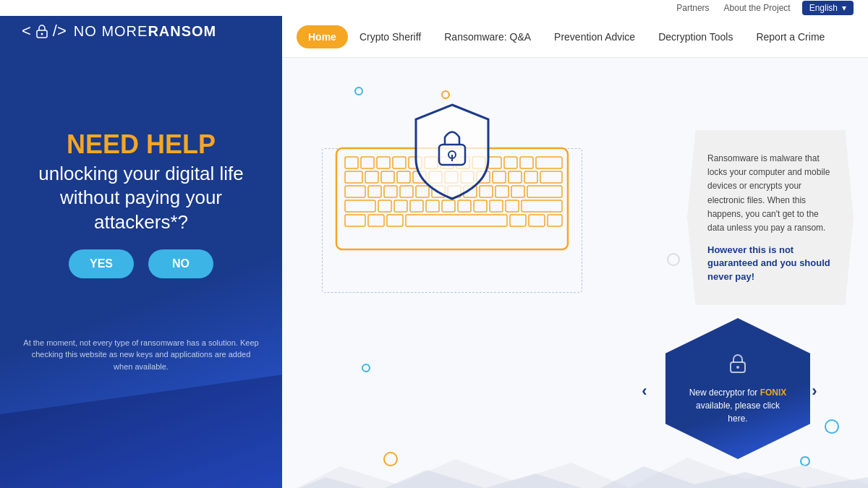 Image resolution: width=868 pixels, height=488 pixels. I want to click on nav-prevention-advice: Prevention Advice, so click(595, 37).